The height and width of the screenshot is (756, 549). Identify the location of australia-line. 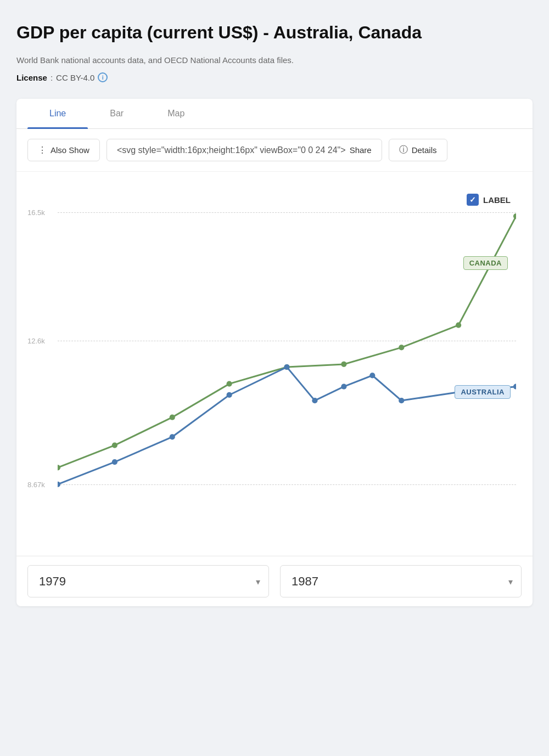
(287, 426).